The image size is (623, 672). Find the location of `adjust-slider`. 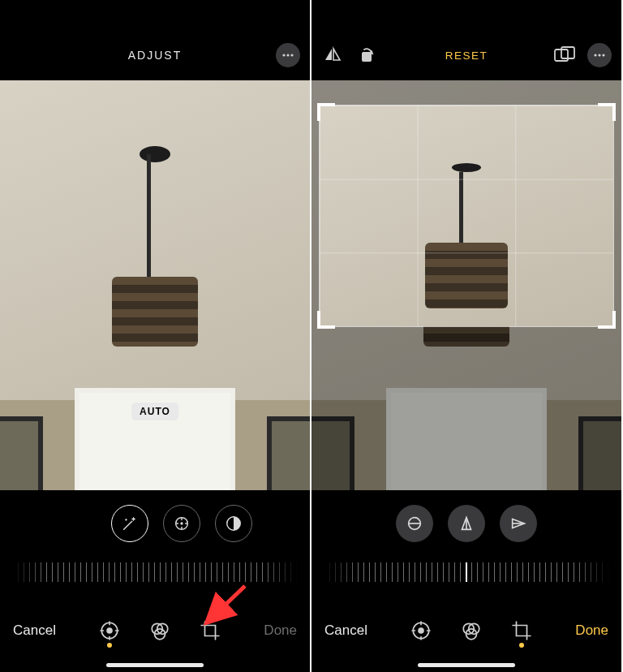

adjust-slider is located at coordinates (155, 572).